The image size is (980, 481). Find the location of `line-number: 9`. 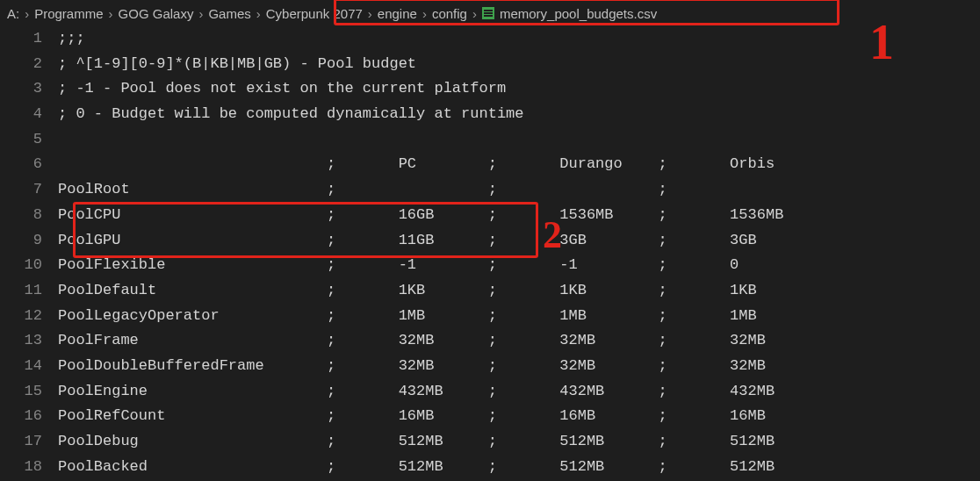

line-number: 9 is located at coordinates (21, 240).